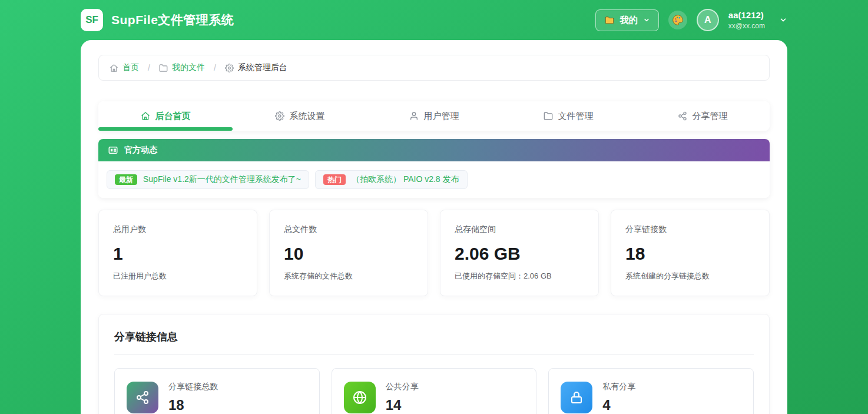 This screenshot has width=868, height=414. What do you see at coordinates (783, 20) in the screenshot?
I see `user-menu-chevron-down-icon` at bounding box center [783, 20].